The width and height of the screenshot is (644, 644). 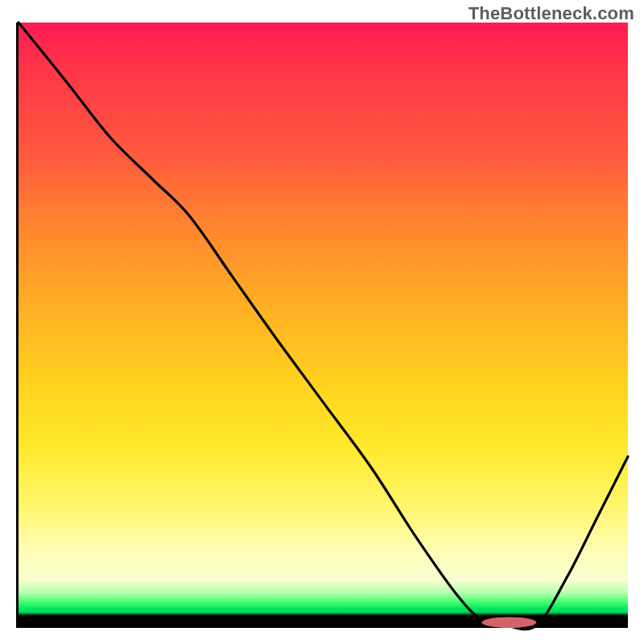 What do you see at coordinates (551, 14) in the screenshot?
I see `watermark-text: TheBottleneck.com` at bounding box center [551, 14].